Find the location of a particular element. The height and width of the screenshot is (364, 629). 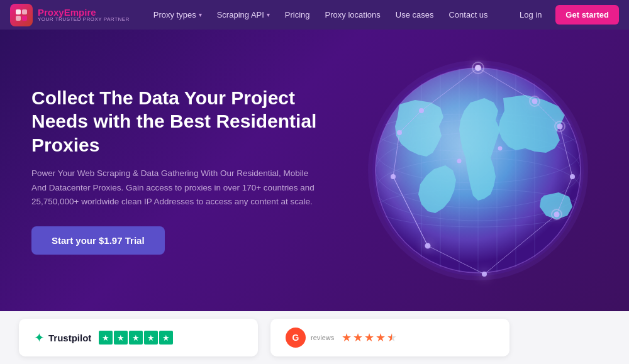

nav-proxy-locations: Proxy locations is located at coordinates (353, 15).